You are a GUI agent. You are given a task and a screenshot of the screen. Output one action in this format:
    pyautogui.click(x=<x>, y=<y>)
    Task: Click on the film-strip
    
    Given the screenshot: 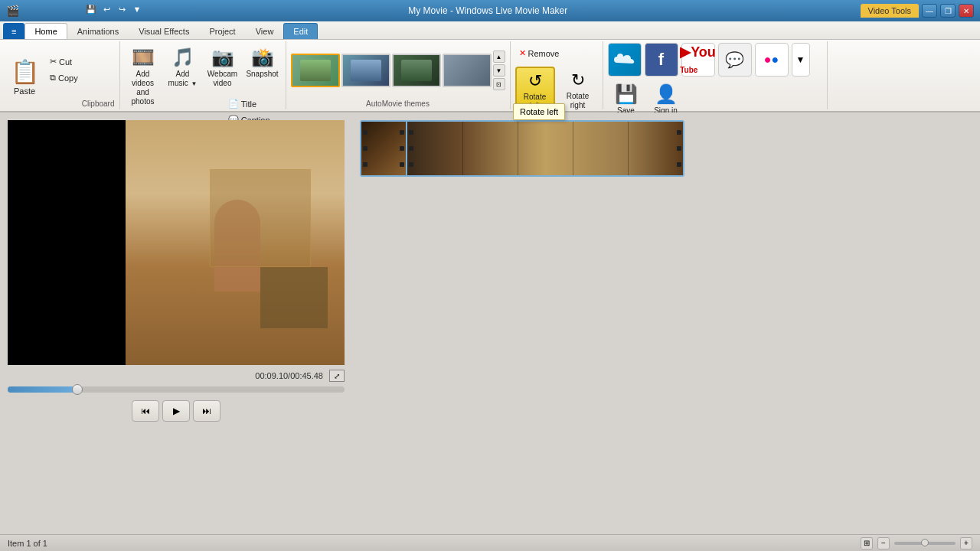 What is the action you would take?
    pyautogui.click(x=522, y=148)
    